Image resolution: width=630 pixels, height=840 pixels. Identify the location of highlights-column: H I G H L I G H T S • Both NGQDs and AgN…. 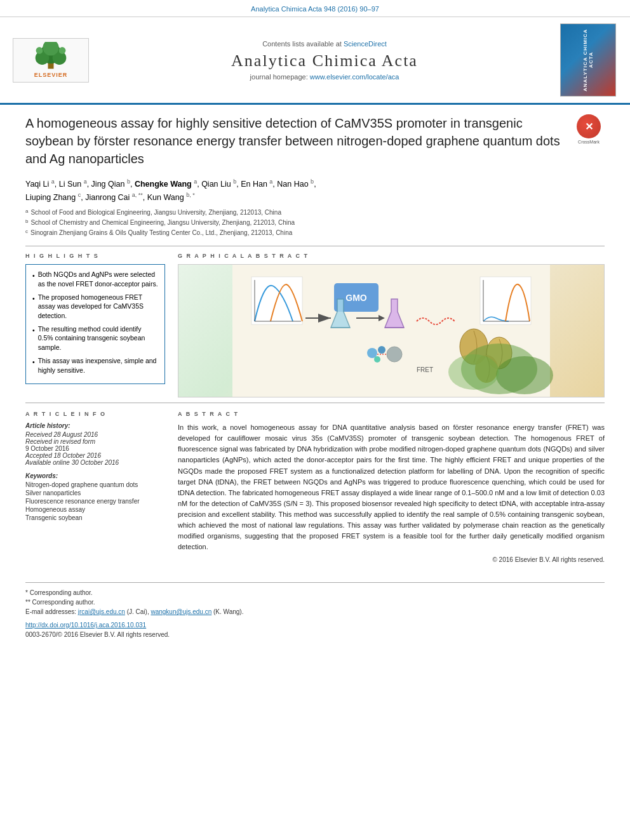
(95, 325).